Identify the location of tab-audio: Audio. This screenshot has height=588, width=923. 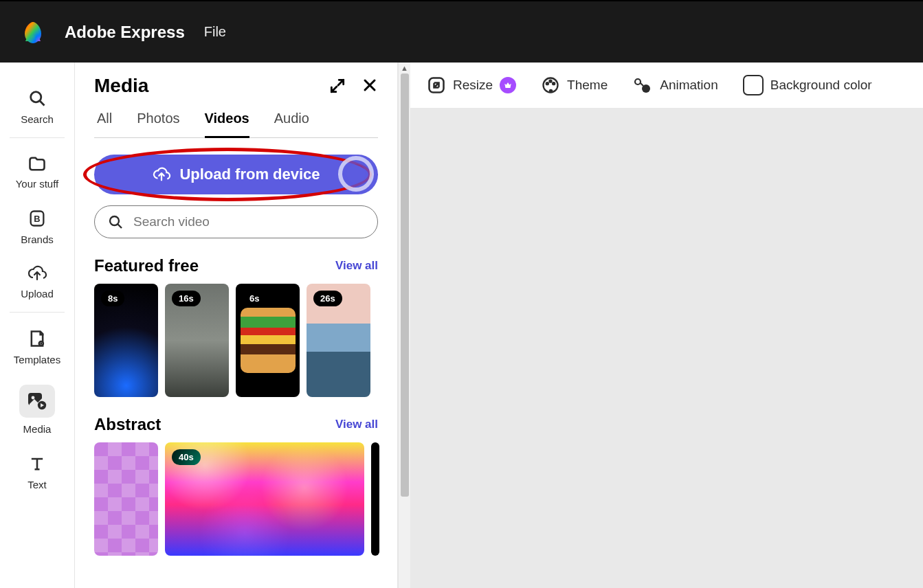
(291, 124).